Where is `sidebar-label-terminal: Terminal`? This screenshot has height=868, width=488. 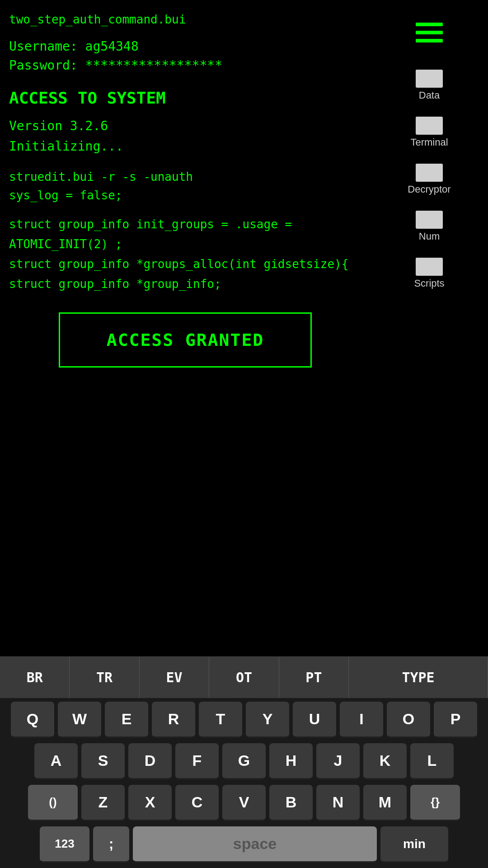
sidebar-label-terminal: Terminal is located at coordinates (429, 142).